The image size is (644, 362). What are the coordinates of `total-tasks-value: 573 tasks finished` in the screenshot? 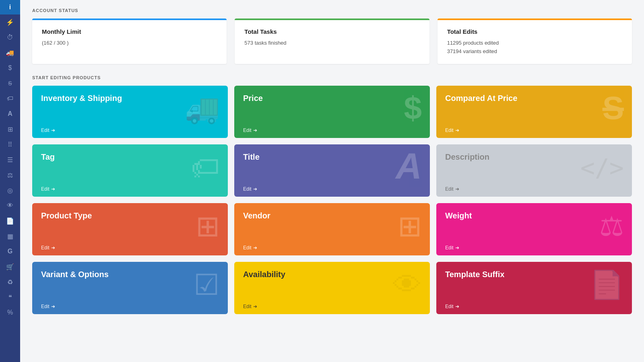 It's located at (332, 43).